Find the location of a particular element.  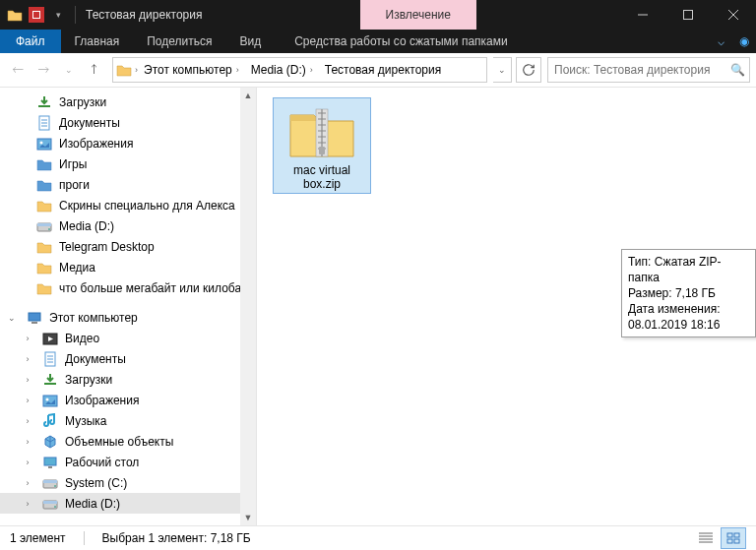

tree-item: ›Видео is located at coordinates (128, 338).